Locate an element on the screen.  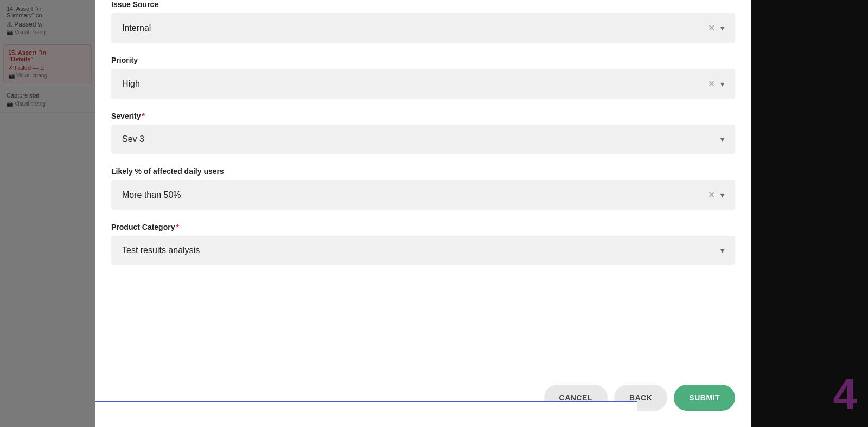
product-category-chevron: ▾ is located at coordinates (723, 250).